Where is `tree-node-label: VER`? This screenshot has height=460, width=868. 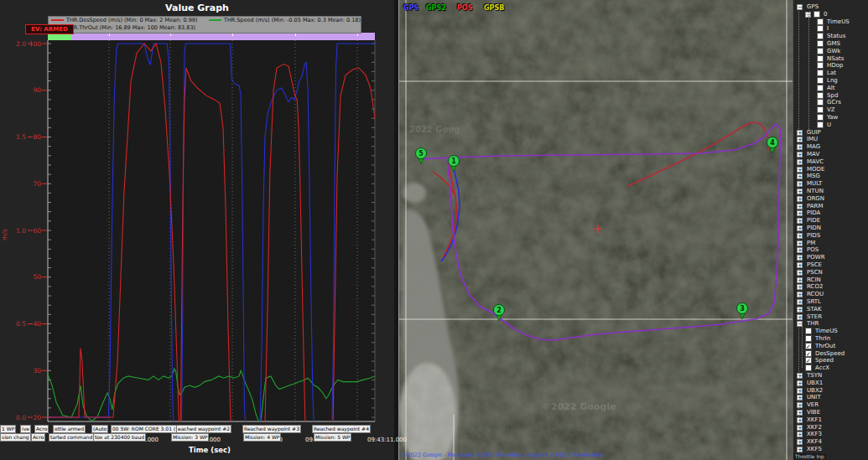
tree-node-label: VER is located at coordinates (813, 406).